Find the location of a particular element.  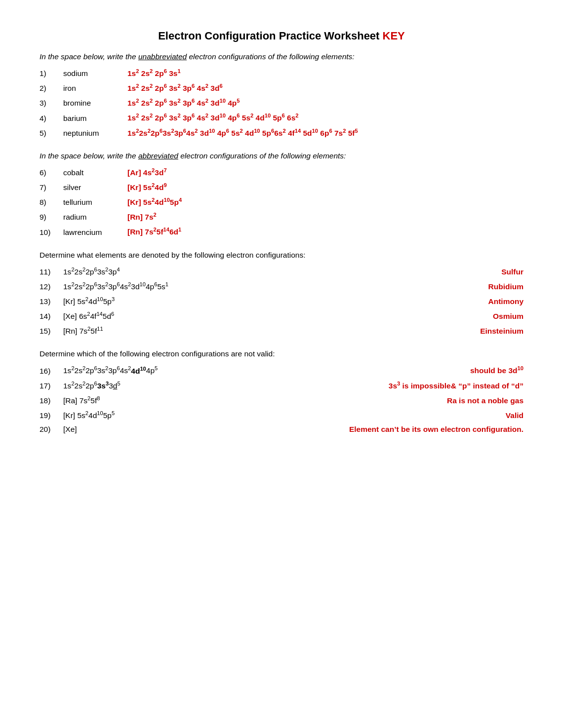

list-item: 3) bromine 1s2 2s2 2p6 3s2 3p6 4s2 3d10 … is located at coordinates (282, 103).